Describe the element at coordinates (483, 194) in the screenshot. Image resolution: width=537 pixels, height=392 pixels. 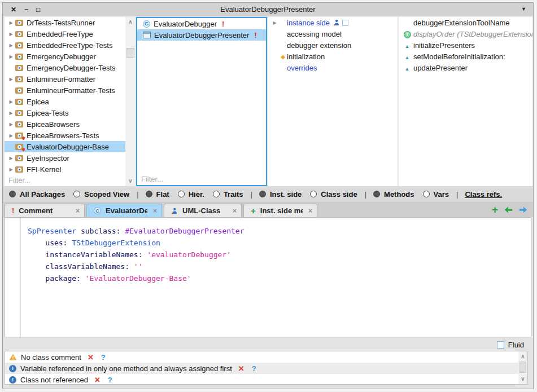
I see `class-refs-link: Class refs.` at that location.